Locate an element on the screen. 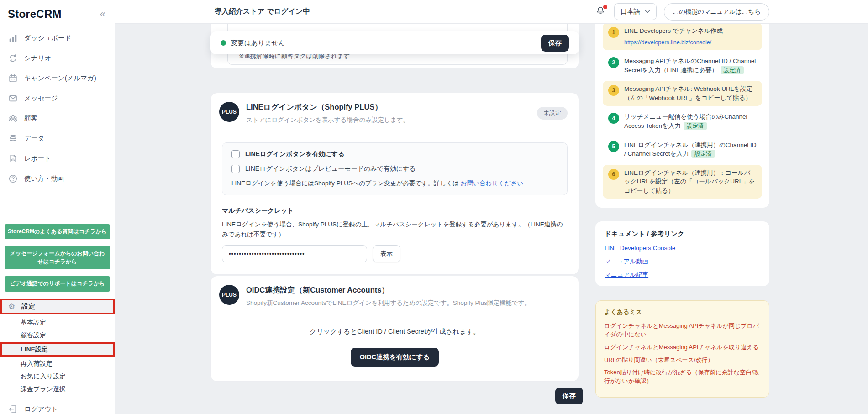 The width and height of the screenshot is (868, 414). notifications-button is located at coordinates (601, 12).